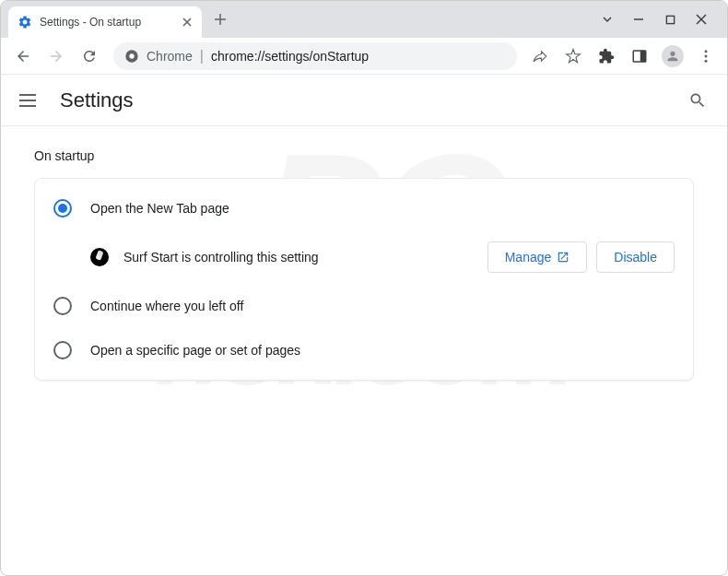 The height and width of the screenshot is (576, 728). Describe the element at coordinates (698, 100) in the screenshot. I see `search-icon` at that location.